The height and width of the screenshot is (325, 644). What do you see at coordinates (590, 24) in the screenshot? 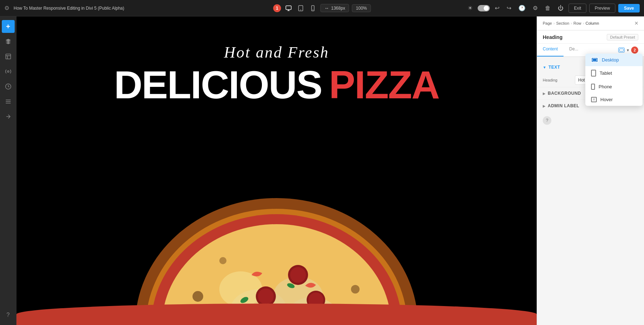
I see `panel-header: Page › Section › Row › Column ×` at bounding box center [590, 24].